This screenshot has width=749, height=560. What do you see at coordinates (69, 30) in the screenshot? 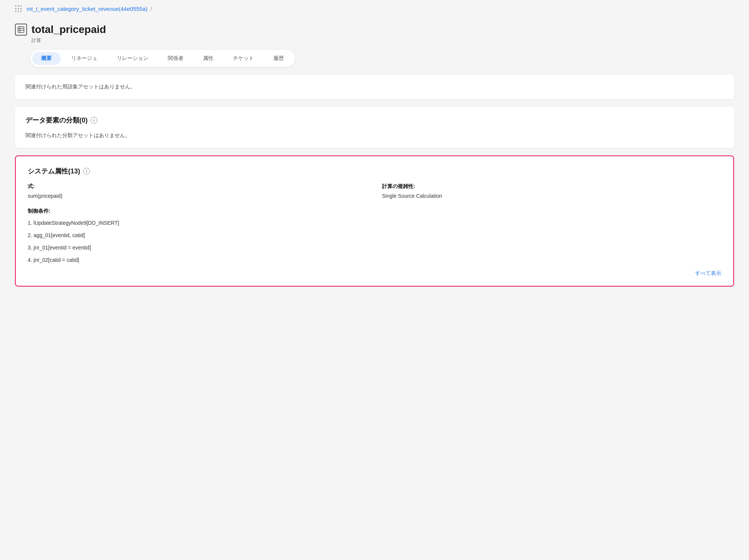
I see `page-title: total_pricepaid` at bounding box center [69, 30].